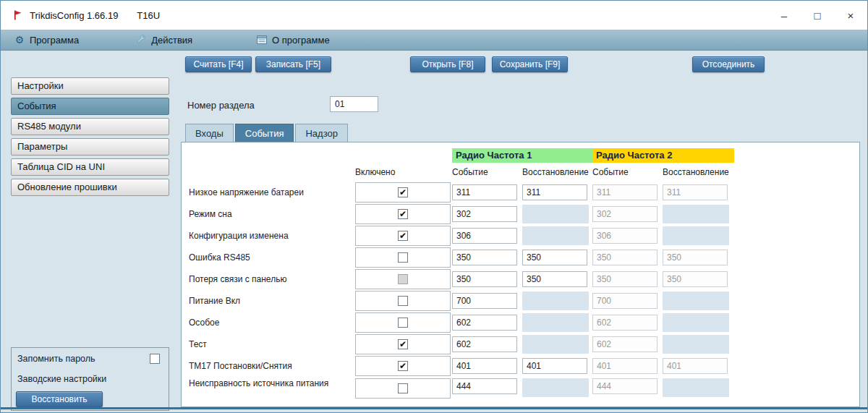 The width and height of the screenshot is (868, 413). I want to click on device-name: T16U, so click(148, 16).